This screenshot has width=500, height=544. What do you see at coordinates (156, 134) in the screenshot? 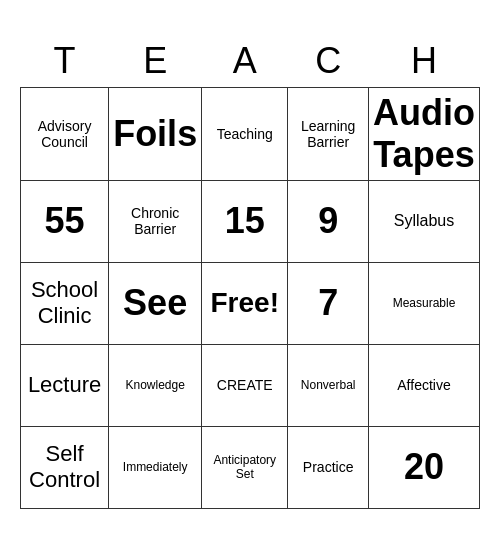
I see `bingo-cell-0-1: Foils` at bounding box center [156, 134].